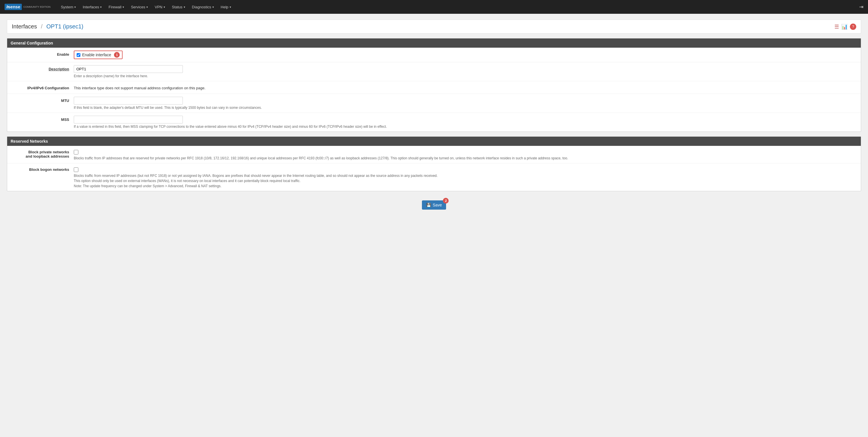  I want to click on mss-label: MSS, so click(42, 119).